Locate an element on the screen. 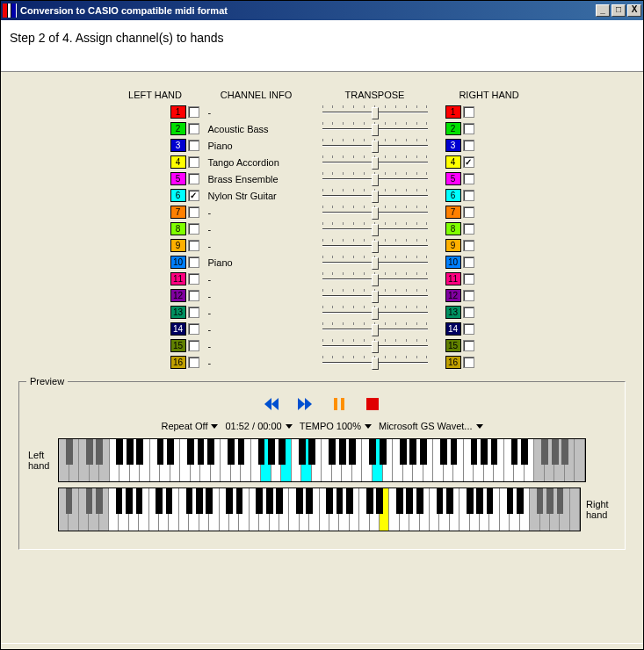 The image size is (644, 650). channel-number-left: 3 is located at coordinates (178, 146).